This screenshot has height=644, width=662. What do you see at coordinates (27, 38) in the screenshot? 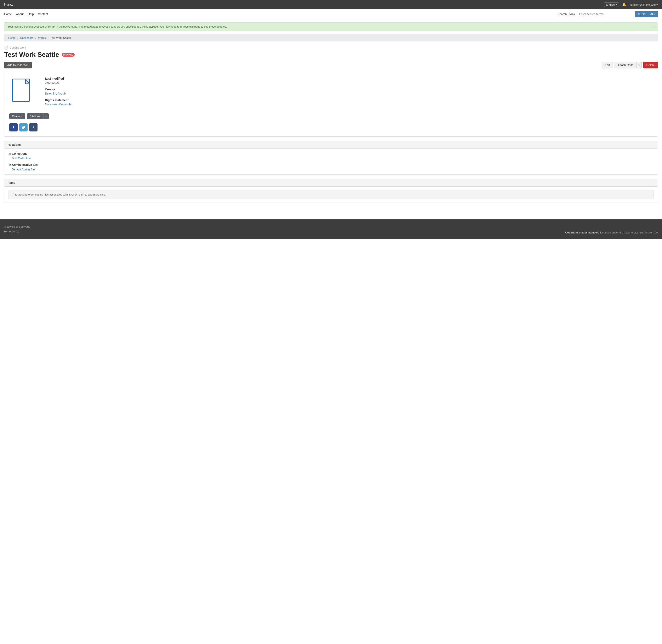
I see `breadcrumb-dashboard: Dashboard` at bounding box center [27, 38].